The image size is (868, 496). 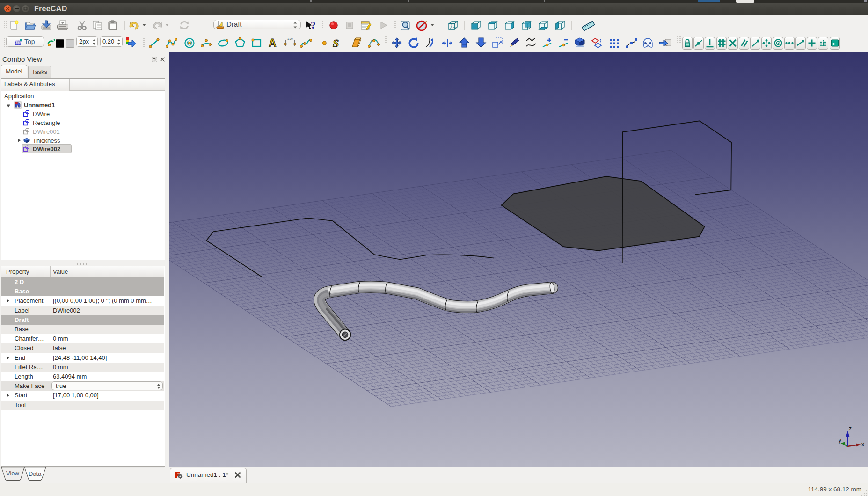 What do you see at coordinates (290, 39) in the screenshot?
I see `svg-text: 1,00` at bounding box center [290, 39].